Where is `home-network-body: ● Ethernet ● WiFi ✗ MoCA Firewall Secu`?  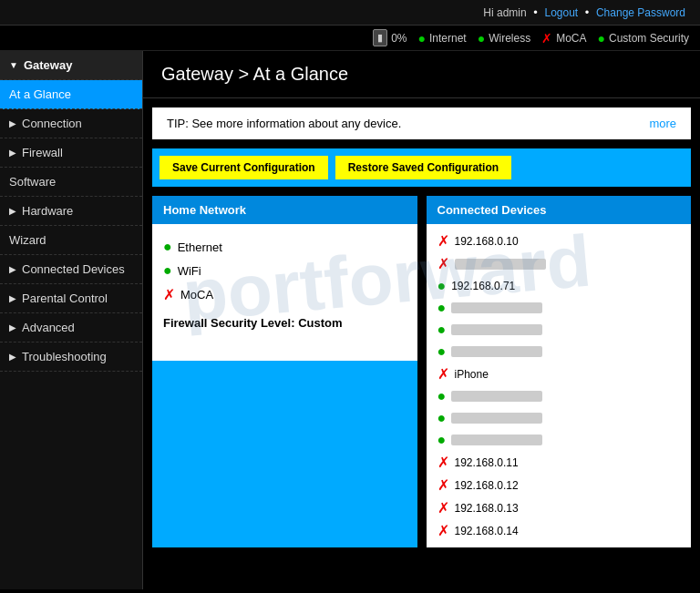 home-network-body: ● Ethernet ● WiFi ✗ MoCA Firewall Secu is located at coordinates (284, 292).